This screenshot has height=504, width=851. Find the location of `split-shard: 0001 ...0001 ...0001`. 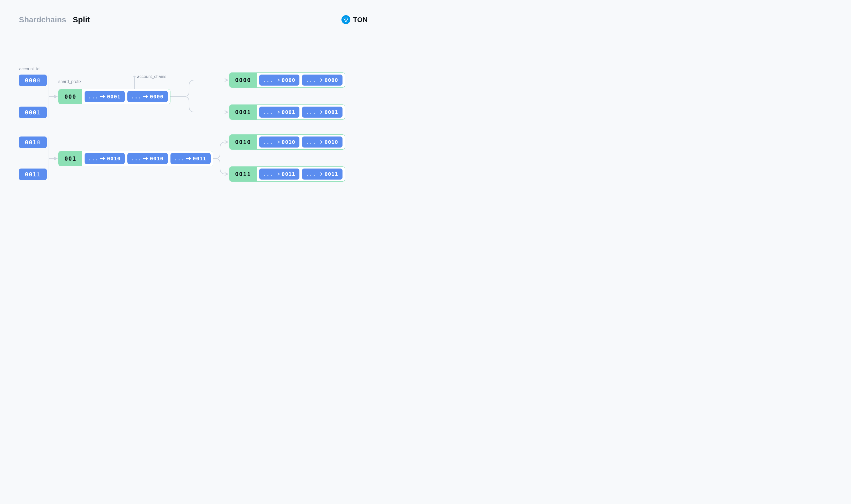

split-shard: 0001 ...0001 ...0001 is located at coordinates (287, 112).